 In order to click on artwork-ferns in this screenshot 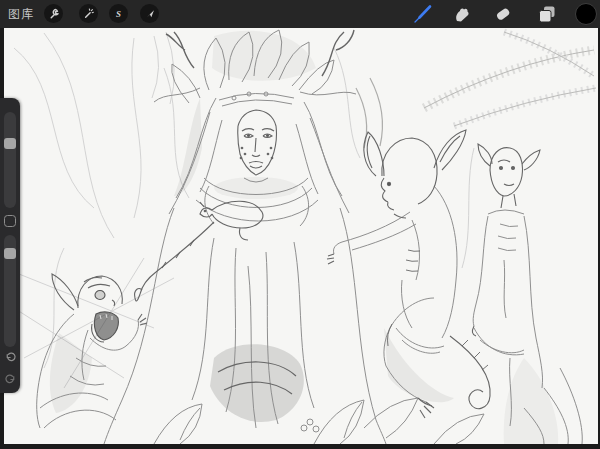, I will do `click(476, 90)`.